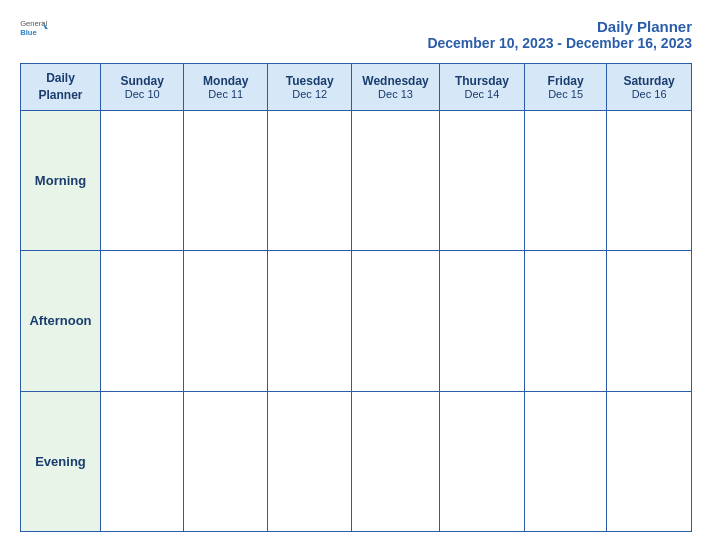 The height and width of the screenshot is (550, 712). I want to click on general-blue-logo-icon: General Blue, so click(34, 27).